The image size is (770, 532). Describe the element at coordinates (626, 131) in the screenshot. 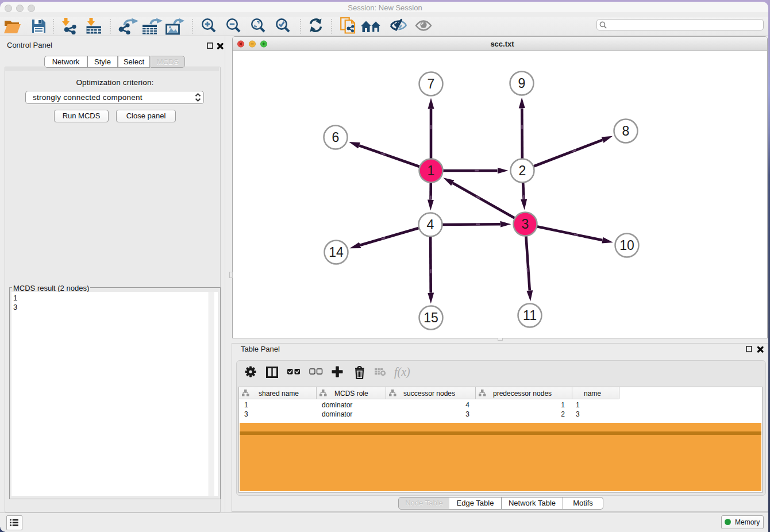

I see `svg-text: 8` at that location.